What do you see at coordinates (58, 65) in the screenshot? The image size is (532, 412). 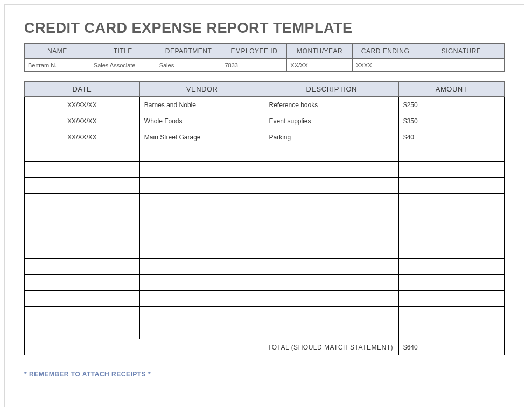 I see `info-value-name: Bertram N.` at bounding box center [58, 65].